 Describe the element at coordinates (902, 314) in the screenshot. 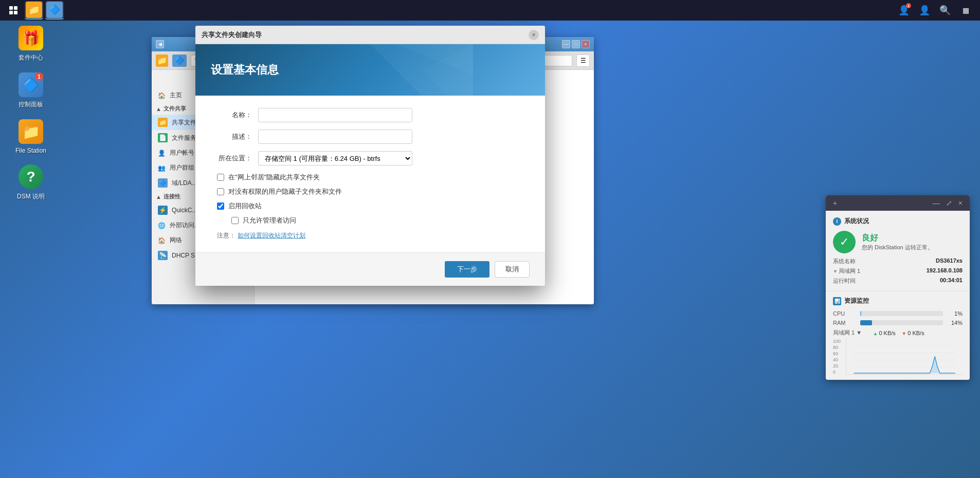

I see `cpu-bar-bg` at that location.